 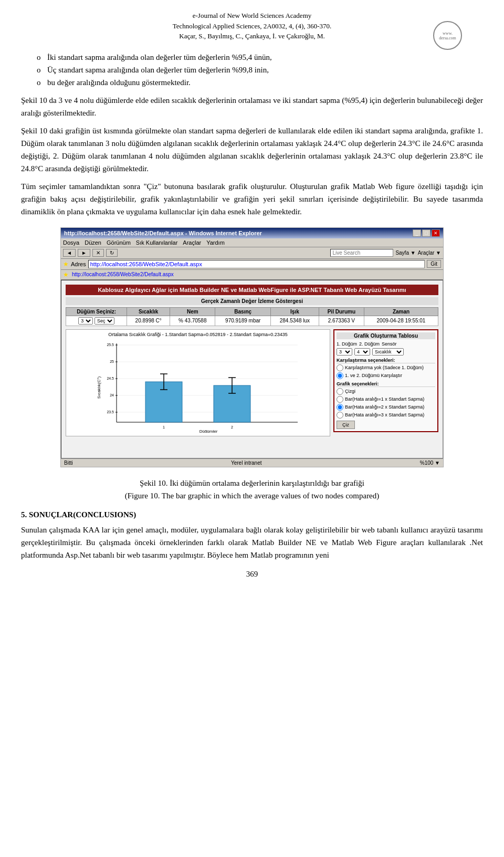 What do you see at coordinates (252, 290) in the screenshot?
I see `page-main-title: Kablosuz Algılayıcı Ağlar için Matlab Bu…` at bounding box center [252, 290].